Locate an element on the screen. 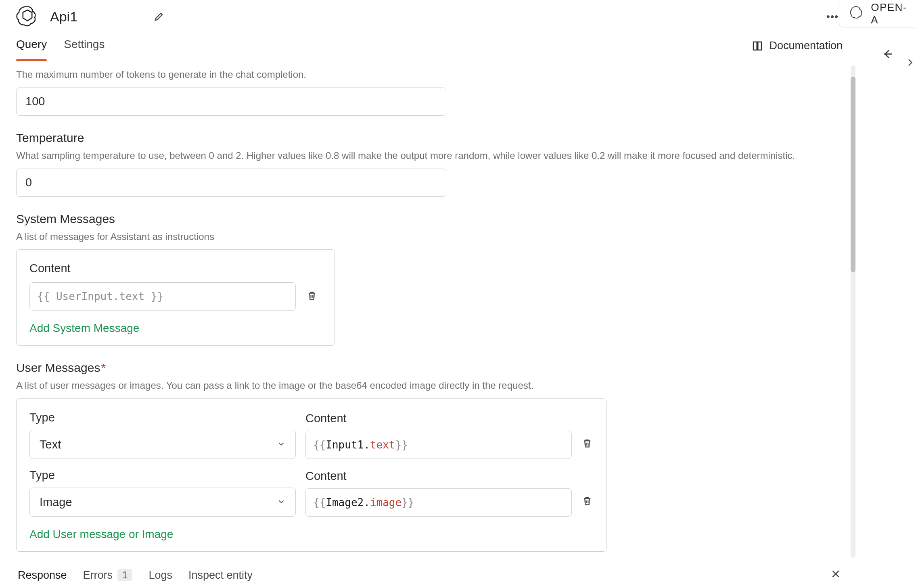 The height and width of the screenshot is (588, 916). user-messages-desc: A list of user messages or images. You c… is located at coordinates (429, 386).